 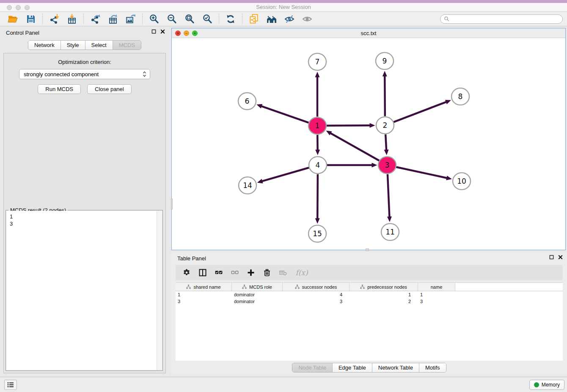 I want to click on float-panel-icon, so click(x=154, y=31).